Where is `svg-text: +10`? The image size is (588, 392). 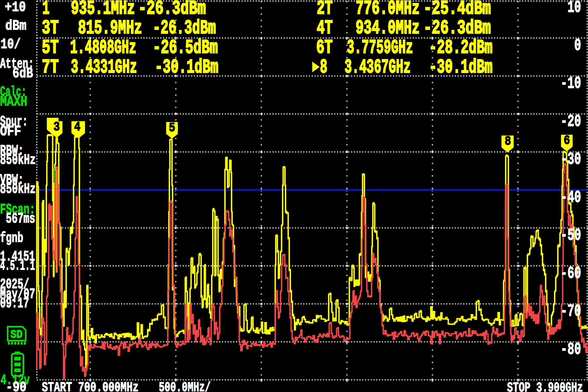
svg-text: +10 is located at coordinates (15, 8).